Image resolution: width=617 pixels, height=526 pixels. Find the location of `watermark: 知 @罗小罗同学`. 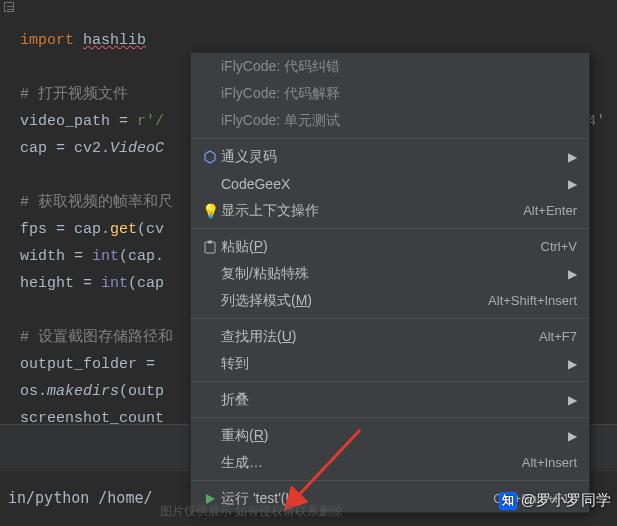

watermark: 知 @罗小罗同学 is located at coordinates (555, 500).